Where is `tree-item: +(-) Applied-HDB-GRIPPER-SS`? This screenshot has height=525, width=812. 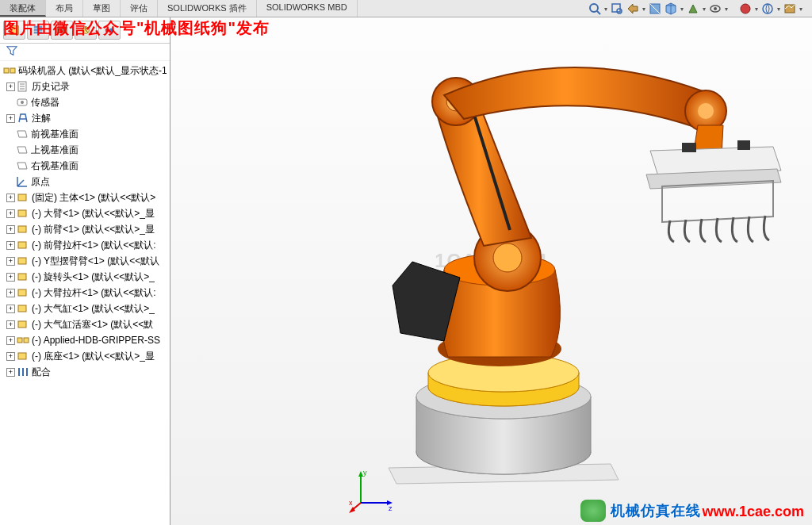 tree-item: +(-) Applied-HDB-GRIPPER-SS is located at coordinates (85, 340).